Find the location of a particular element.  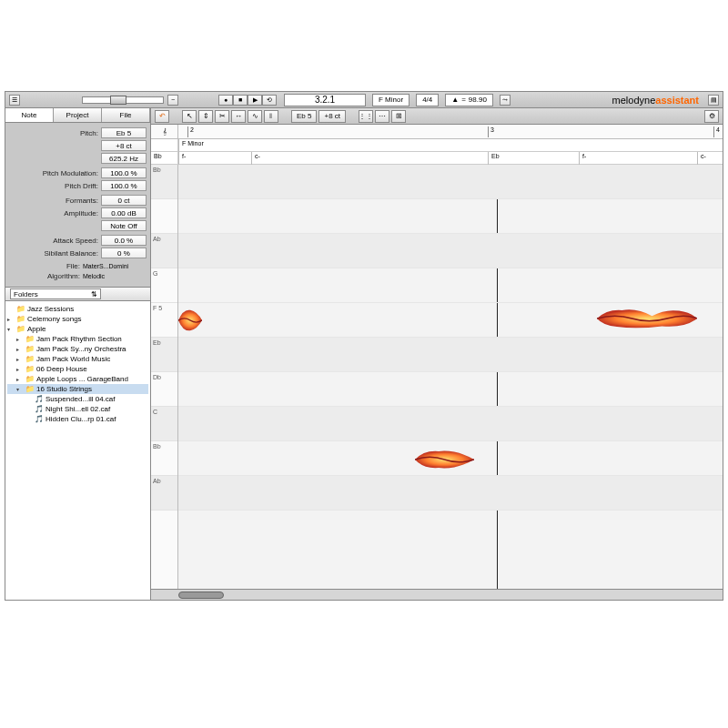

cents-field: +8 ct is located at coordinates (124, 146).